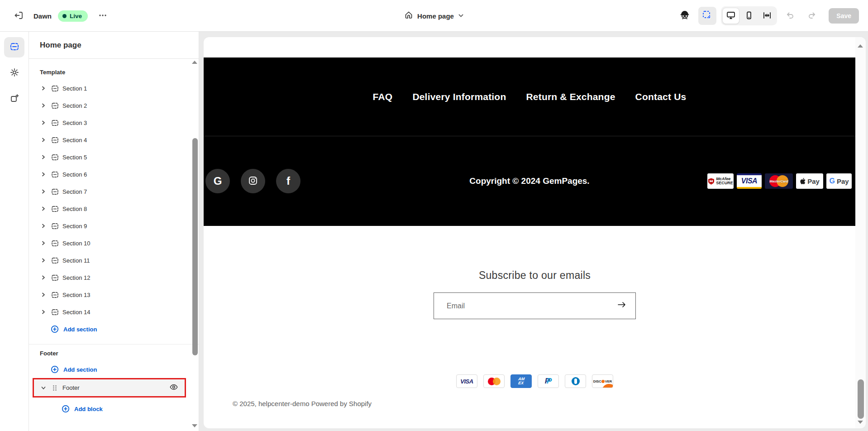 Image resolution: width=868 pixels, height=431 pixels. I want to click on footer-add-section-button: Add section, so click(114, 369).